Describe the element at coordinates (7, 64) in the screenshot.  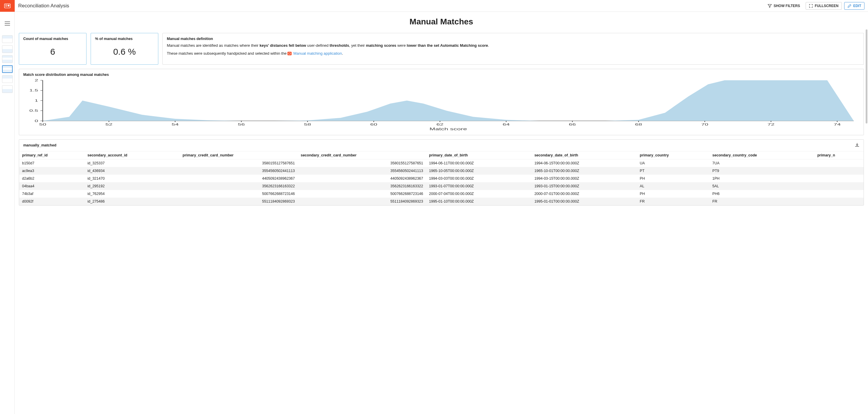
I see `page-thumbnails` at that location.